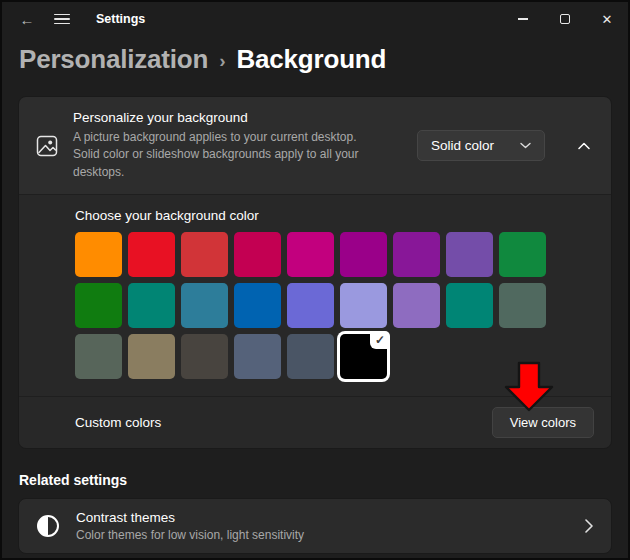 This screenshot has width=630, height=560. What do you see at coordinates (522, 254) in the screenshot?
I see `color-swatch-green` at bounding box center [522, 254].